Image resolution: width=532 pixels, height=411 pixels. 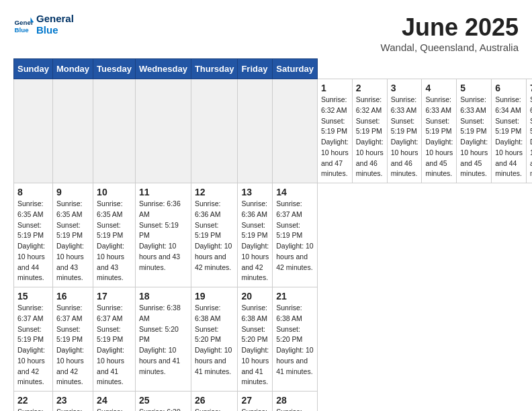 What do you see at coordinates (73, 400) in the screenshot?
I see `day-number: 23` at bounding box center [73, 400].